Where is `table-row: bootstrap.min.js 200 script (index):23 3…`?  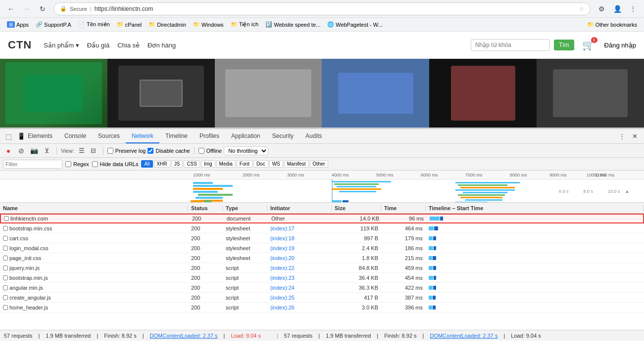 table-row: bootstrap.min.js 200 script (index):23 3… is located at coordinates (322, 278).